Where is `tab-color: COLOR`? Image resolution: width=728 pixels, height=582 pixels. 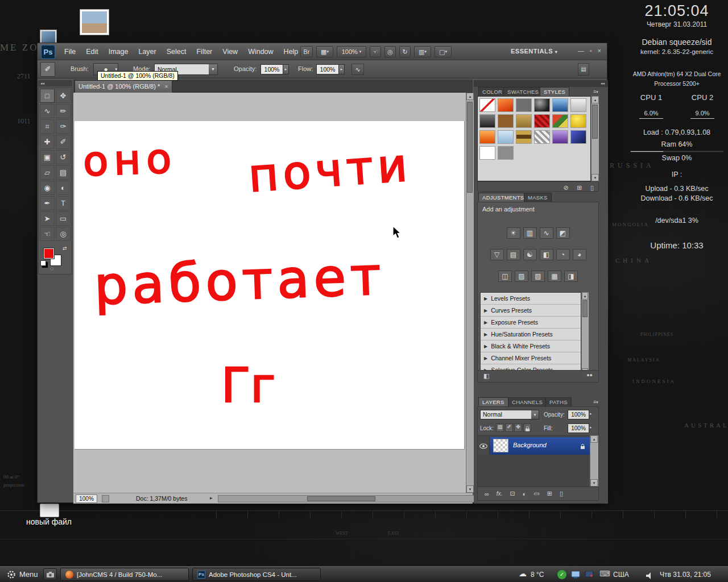
tab-color: COLOR is located at coordinates (493, 92).